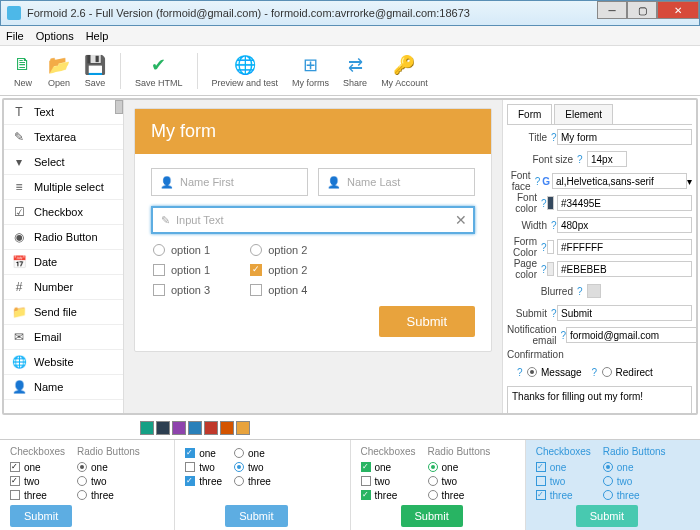 The image size is (700, 530). What do you see at coordinates (182, 290) in the screenshot?
I see `check-option3: option 3` at bounding box center [182, 290].